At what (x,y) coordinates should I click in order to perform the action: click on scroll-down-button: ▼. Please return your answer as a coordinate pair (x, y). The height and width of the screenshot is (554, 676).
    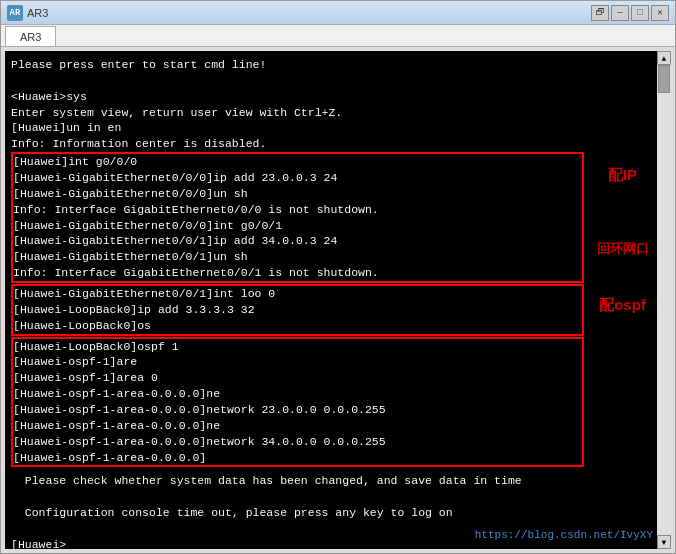
    Looking at the image, I should click on (664, 542).